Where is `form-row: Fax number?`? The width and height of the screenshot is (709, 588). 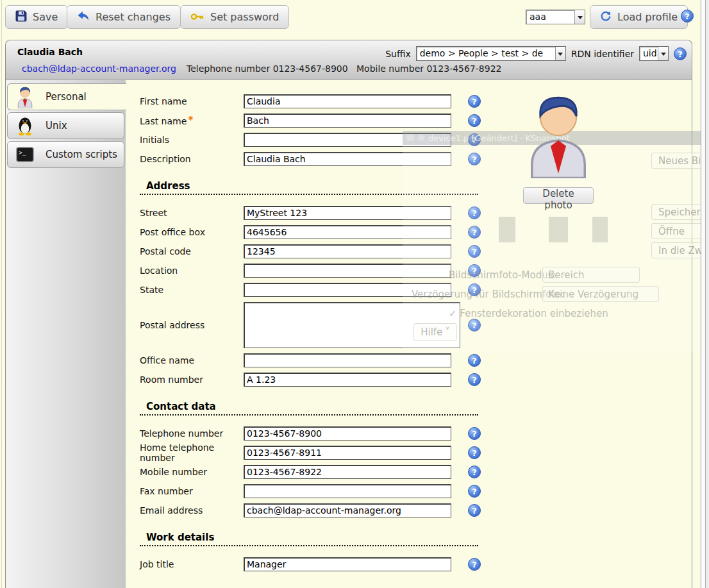
form-row: Fax number? is located at coordinates (415, 491).